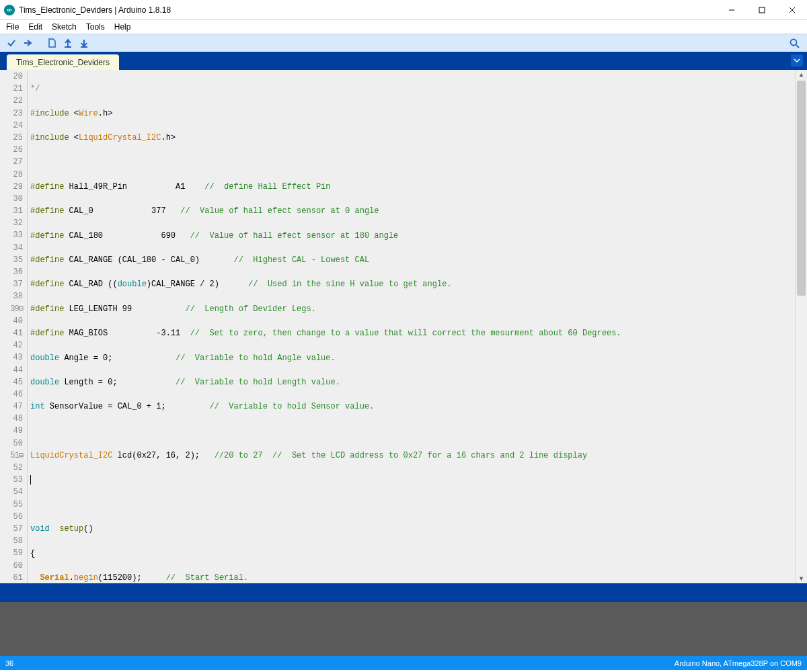 The image size is (807, 672). I want to click on code-token: CAL_RANGE (CAL_180 - CAL_0), so click(149, 260).